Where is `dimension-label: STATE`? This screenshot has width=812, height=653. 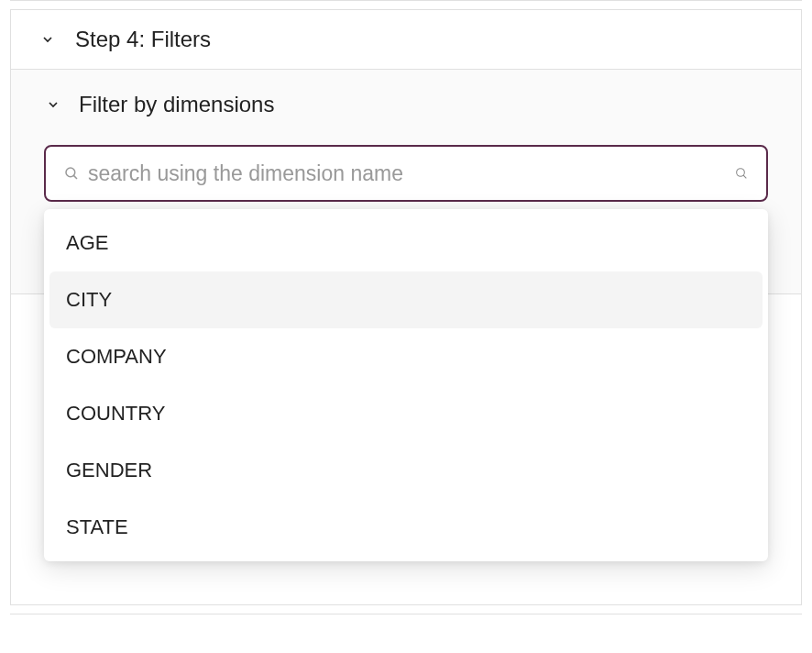 dimension-label: STATE is located at coordinates (97, 526).